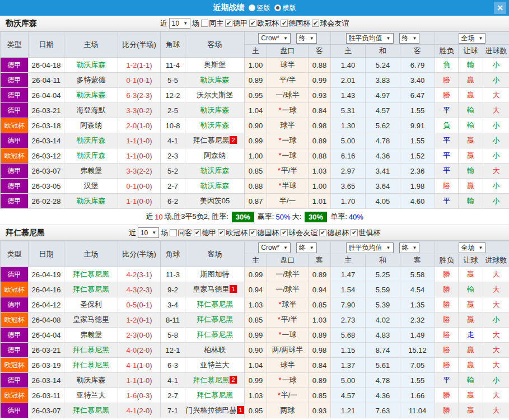 The height and width of the screenshot is (420, 509). Describe the element at coordinates (383, 320) in the screenshot. I see `odds-draw: 4.02` at that location.